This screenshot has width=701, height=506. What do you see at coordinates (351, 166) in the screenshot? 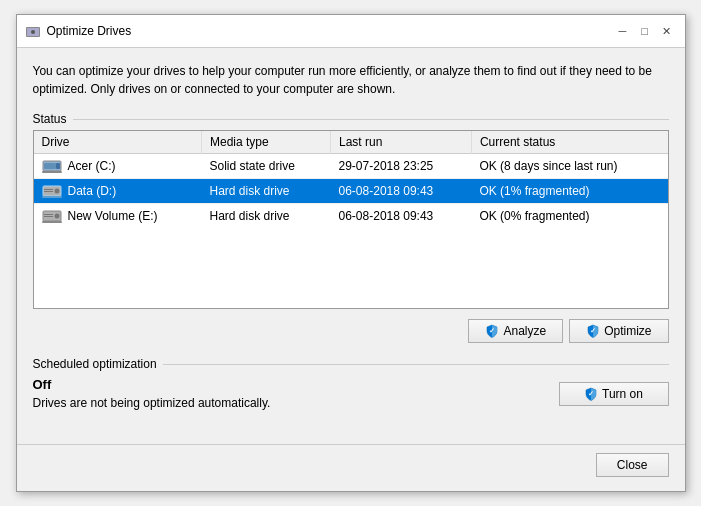
I see `table-row: Acer (C:) Solid state drive29-07-2018 23…` at bounding box center [351, 166].